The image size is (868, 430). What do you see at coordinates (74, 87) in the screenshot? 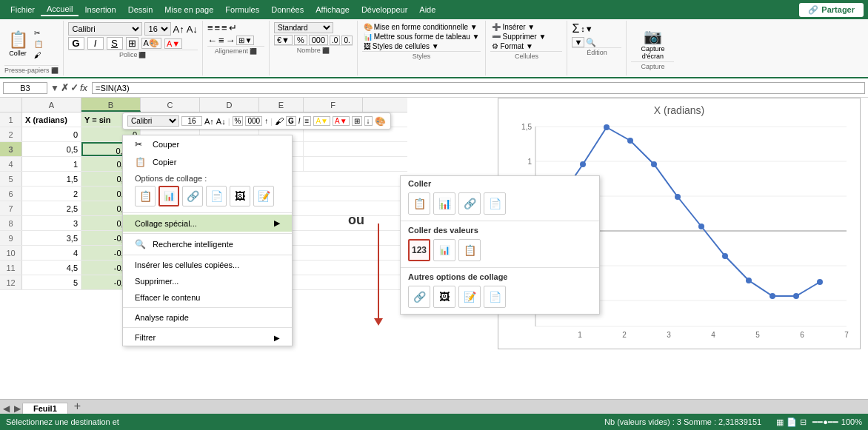
I see `confirm-formula-icon: ✓` at bounding box center [74, 87].